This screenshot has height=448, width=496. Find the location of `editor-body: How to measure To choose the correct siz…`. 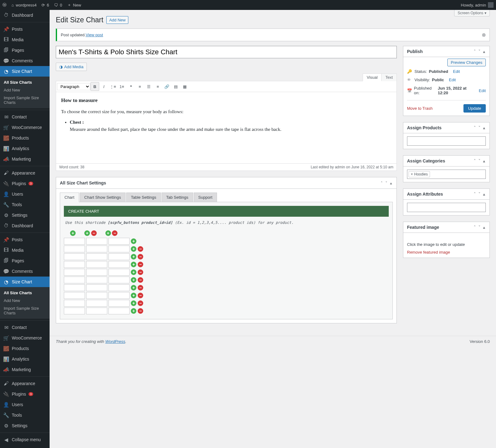

editor-body: How to measure To choose the correct siz… is located at coordinates (226, 128).